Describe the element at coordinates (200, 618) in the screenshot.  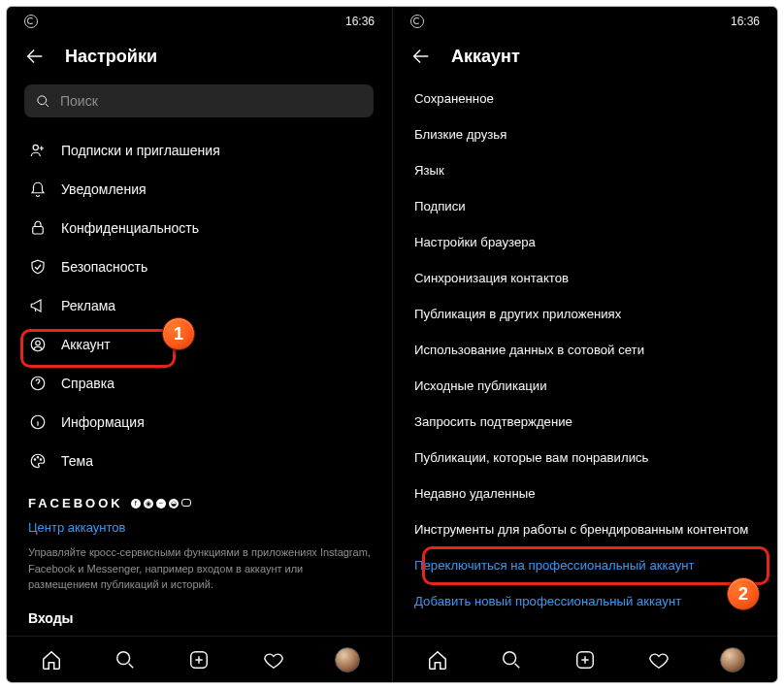
I see `logins-heading: Входы` at that location.